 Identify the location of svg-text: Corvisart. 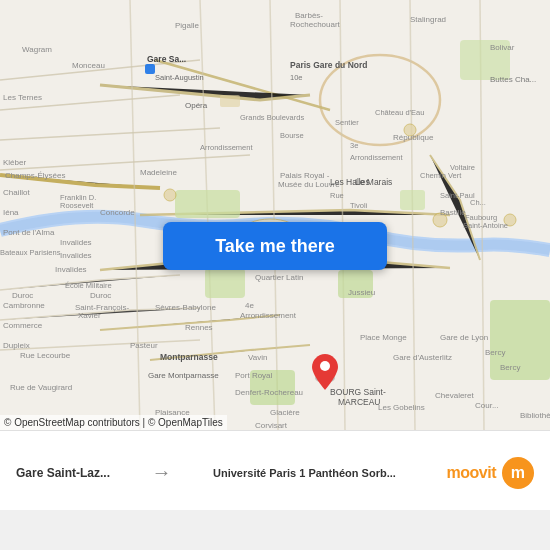
(272, 426).